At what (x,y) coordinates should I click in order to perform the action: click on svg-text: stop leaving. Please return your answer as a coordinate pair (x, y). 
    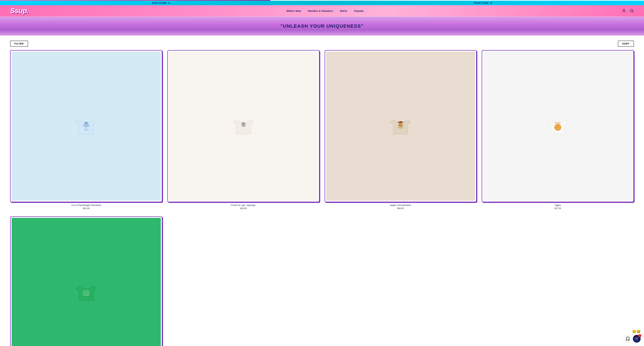
    Looking at the image, I should click on (86, 294).